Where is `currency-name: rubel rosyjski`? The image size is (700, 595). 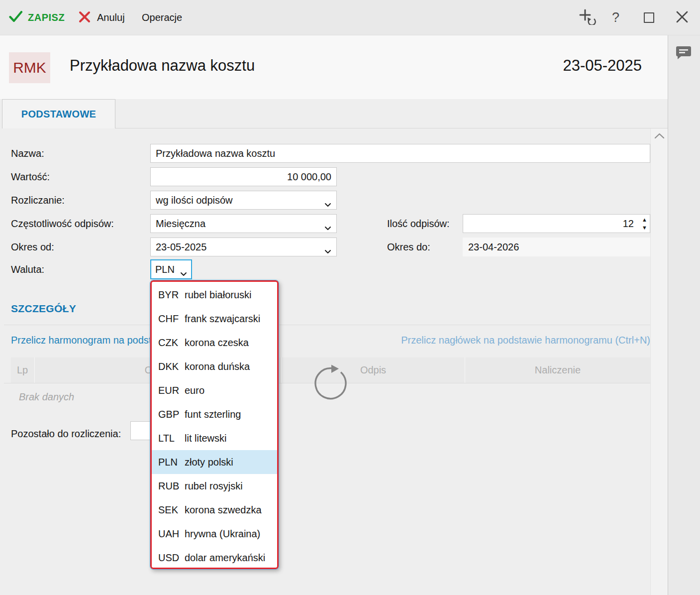
currency-name: rubel rosyjski is located at coordinates (214, 486).